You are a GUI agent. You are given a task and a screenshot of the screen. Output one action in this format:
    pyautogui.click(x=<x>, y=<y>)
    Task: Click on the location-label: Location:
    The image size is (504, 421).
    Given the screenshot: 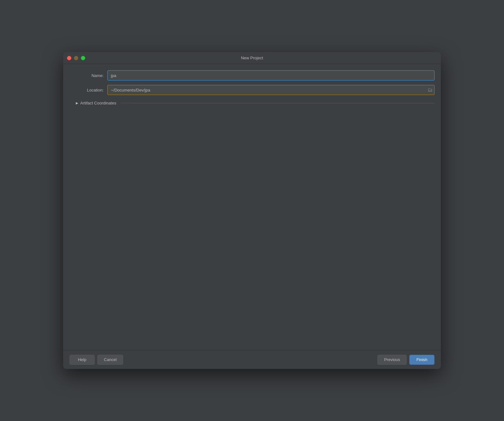 What is the action you would take?
    pyautogui.click(x=88, y=90)
    